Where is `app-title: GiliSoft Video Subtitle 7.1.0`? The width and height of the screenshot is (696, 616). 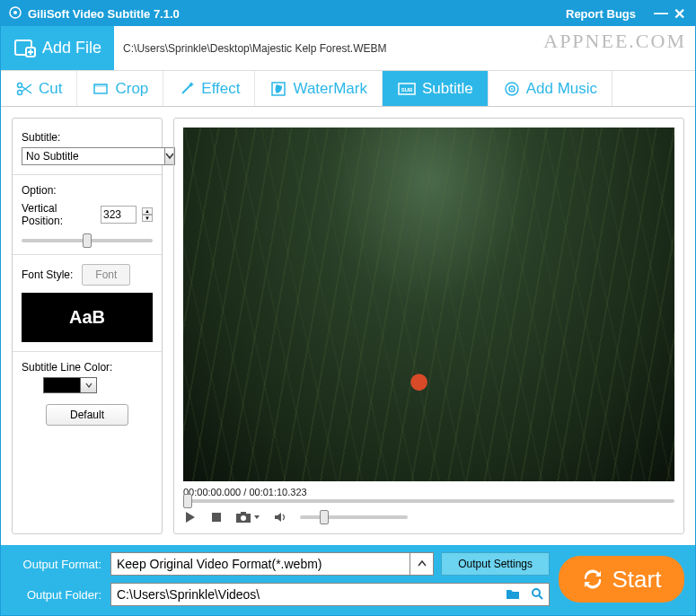 app-title: GiliSoft Video Subtitle 7.1.0 is located at coordinates (104, 14).